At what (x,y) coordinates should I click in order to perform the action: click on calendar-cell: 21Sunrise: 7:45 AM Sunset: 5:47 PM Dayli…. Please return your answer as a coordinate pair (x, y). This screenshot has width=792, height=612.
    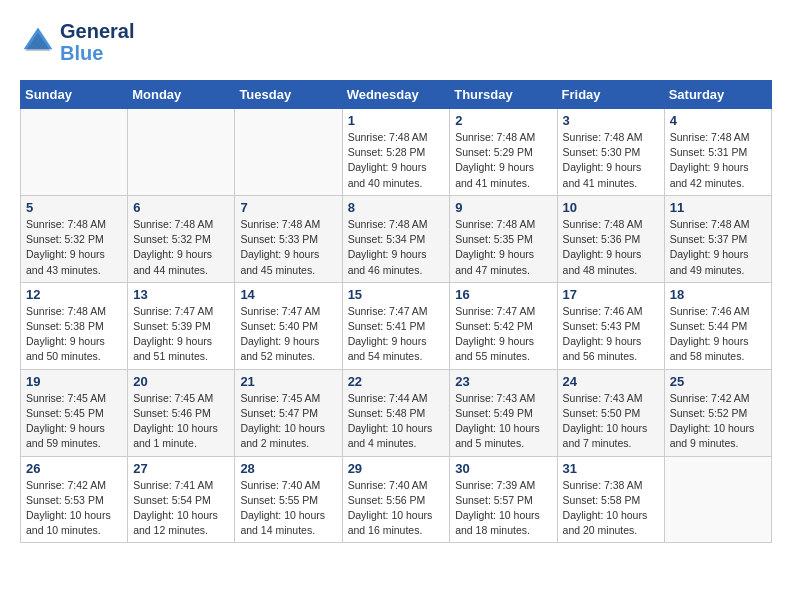
    Looking at the image, I should click on (288, 412).